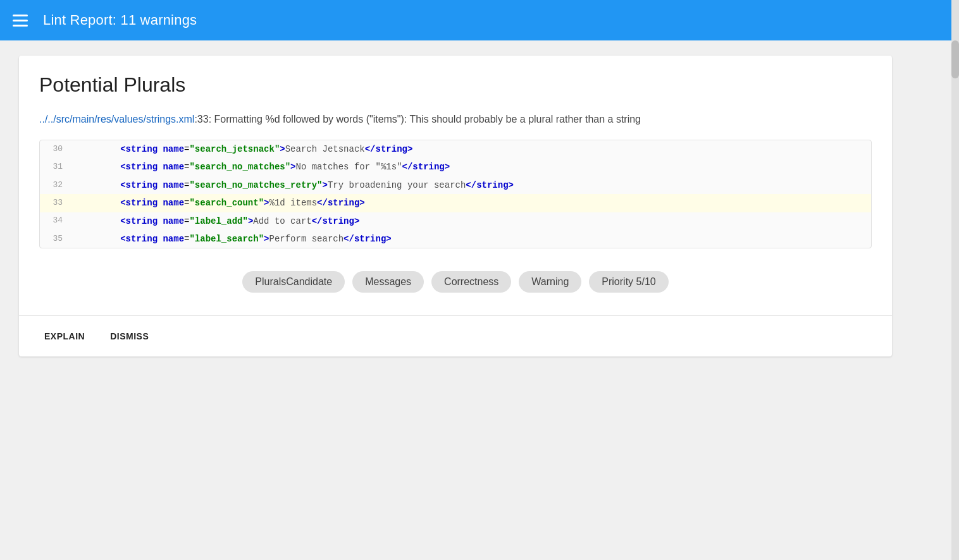 This screenshot has height=560, width=959. Describe the element at coordinates (56, 204) in the screenshot. I see `line-number: 33` at that location.